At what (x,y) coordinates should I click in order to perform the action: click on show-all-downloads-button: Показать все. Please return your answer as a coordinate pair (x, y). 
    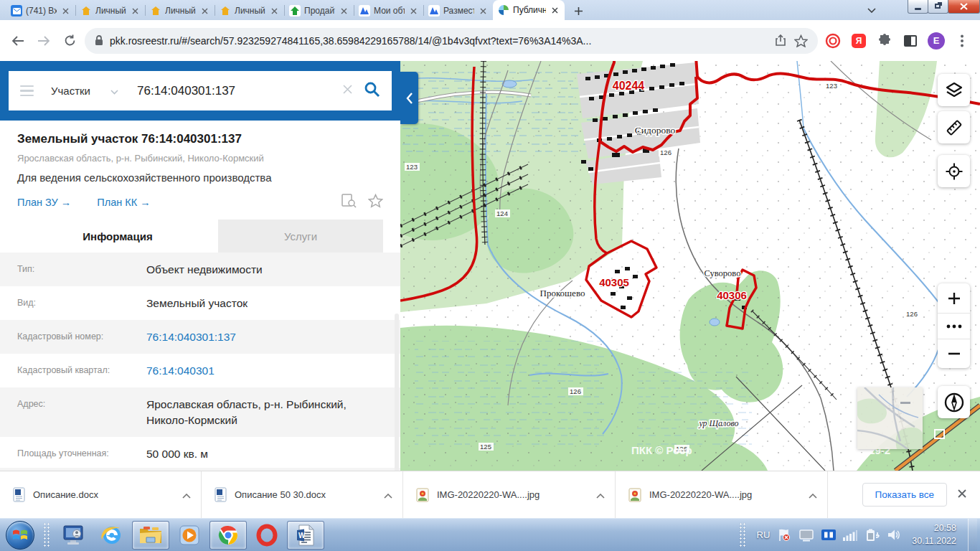
    Looking at the image, I should click on (905, 495).